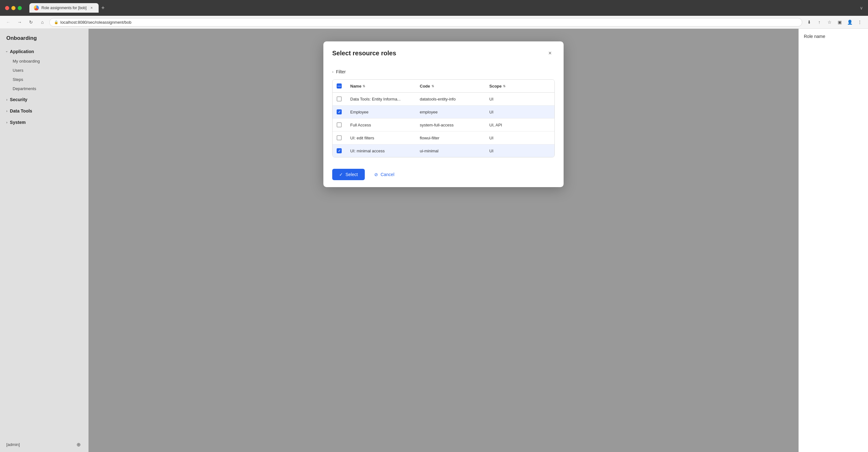 The height and width of the screenshot is (452, 868). What do you see at coordinates (44, 70) in the screenshot?
I see `sidebar-section-application: › Application My onboarding Users Steps …` at bounding box center [44, 70].